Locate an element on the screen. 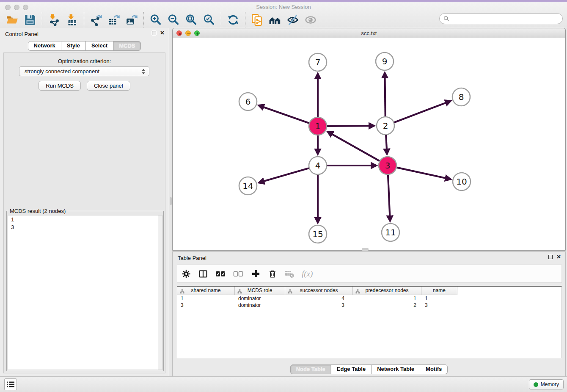  export-network-button is located at coordinates (96, 20).